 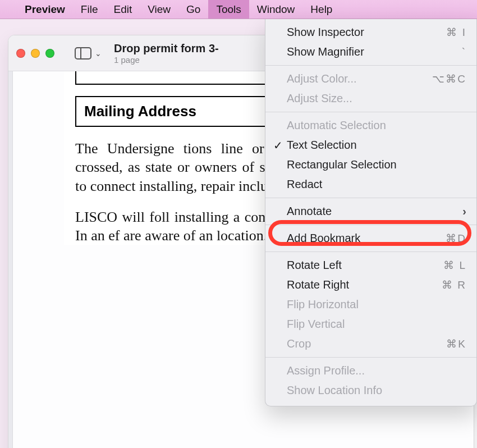 I want to click on menu-edit: Edit, so click(x=122, y=9).